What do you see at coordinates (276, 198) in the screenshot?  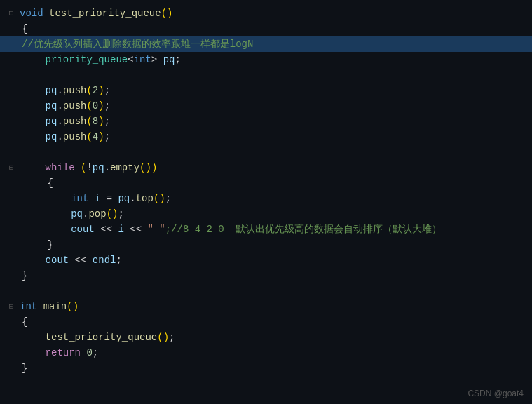 I see `code-line-content: int i = pq.top();` at bounding box center [276, 198].